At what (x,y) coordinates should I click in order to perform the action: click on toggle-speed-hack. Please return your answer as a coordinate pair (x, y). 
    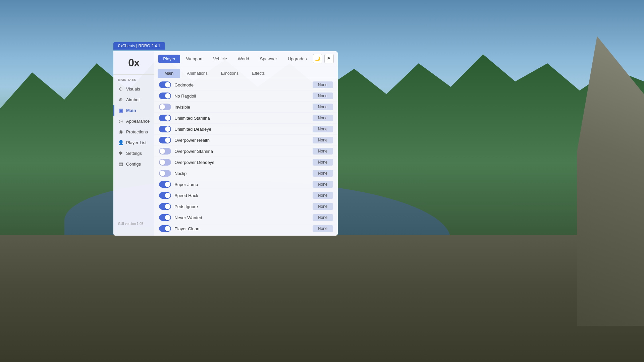
    Looking at the image, I should click on (165, 195).